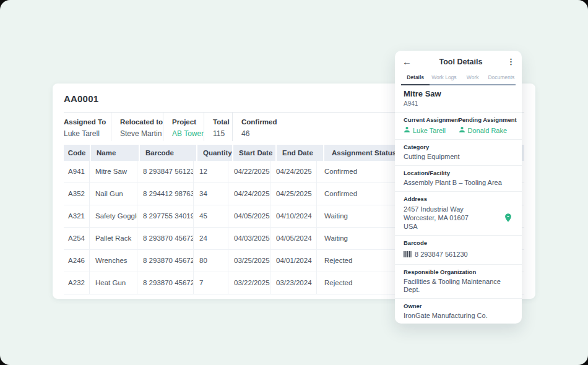  What do you see at coordinates (137, 127) in the screenshot?
I see `meta-field-1: Relocated toSteve Martin` at bounding box center [137, 127].